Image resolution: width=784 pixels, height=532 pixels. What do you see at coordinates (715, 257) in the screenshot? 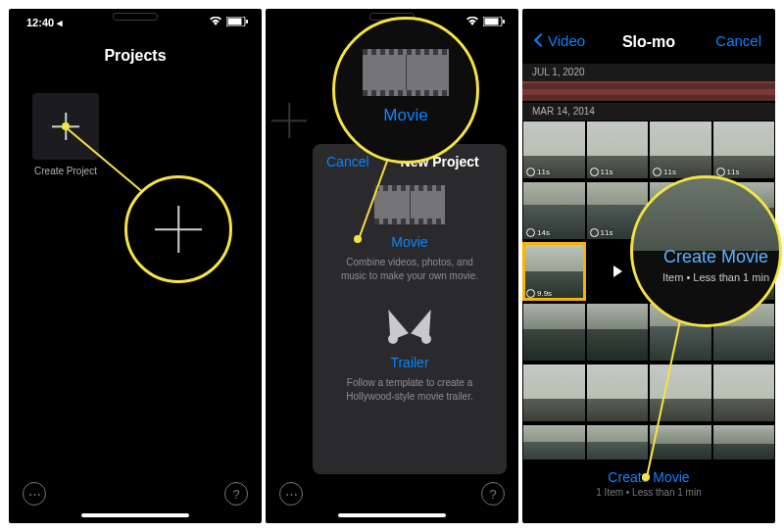
I see `callout-create-movie-label: Create Movie` at bounding box center [715, 257].